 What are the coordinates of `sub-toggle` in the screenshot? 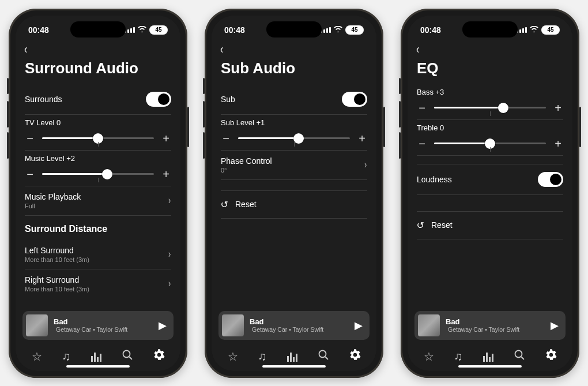 It's located at (355, 99).